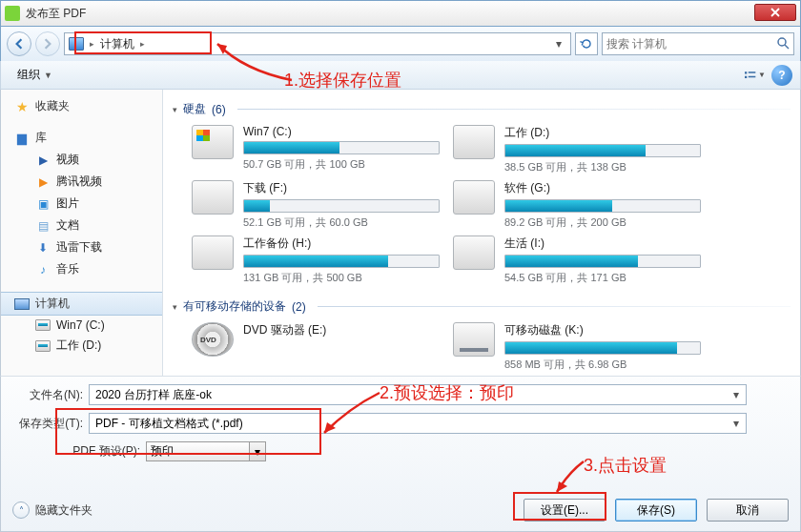 This screenshot has width=801, height=532. Describe the element at coordinates (34, 74) in the screenshot. I see `organize-button: 组织 ▼` at that location.